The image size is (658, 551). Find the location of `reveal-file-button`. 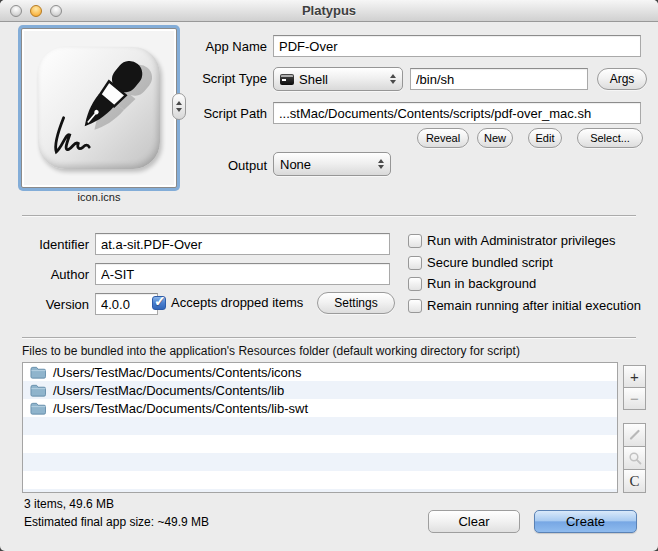

reveal-file-button is located at coordinates (634, 458).